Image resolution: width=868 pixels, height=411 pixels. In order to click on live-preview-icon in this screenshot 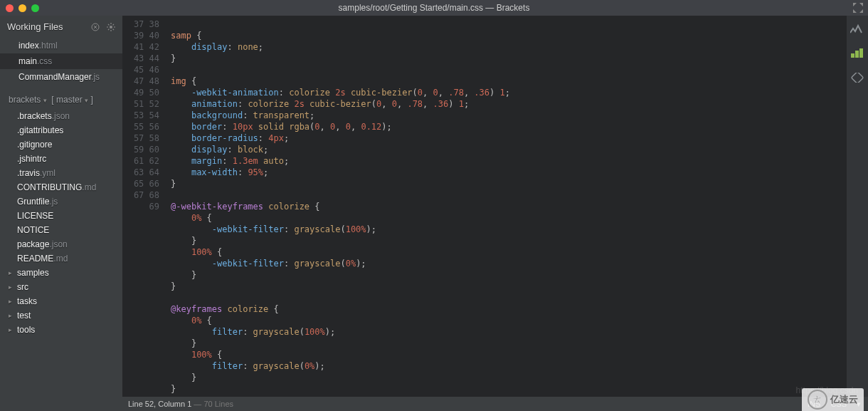, I will do `click(857, 29)`.